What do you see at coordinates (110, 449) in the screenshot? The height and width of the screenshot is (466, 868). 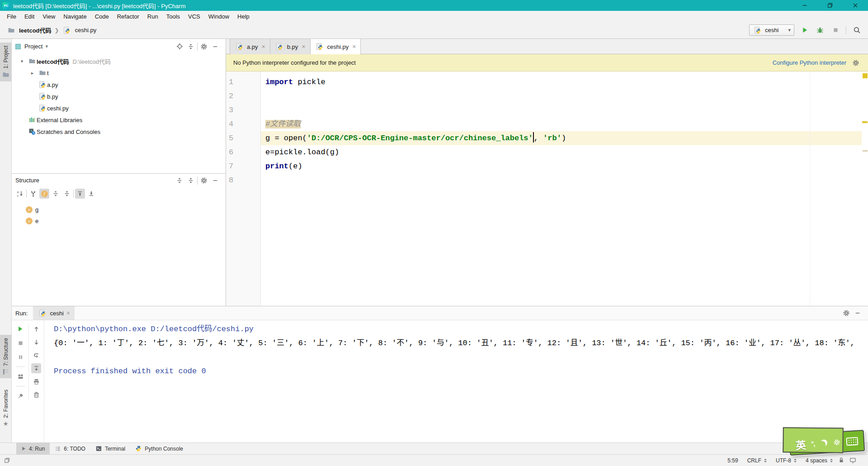 I see `toolwindow-button-terminal: Terminal` at bounding box center [110, 449].